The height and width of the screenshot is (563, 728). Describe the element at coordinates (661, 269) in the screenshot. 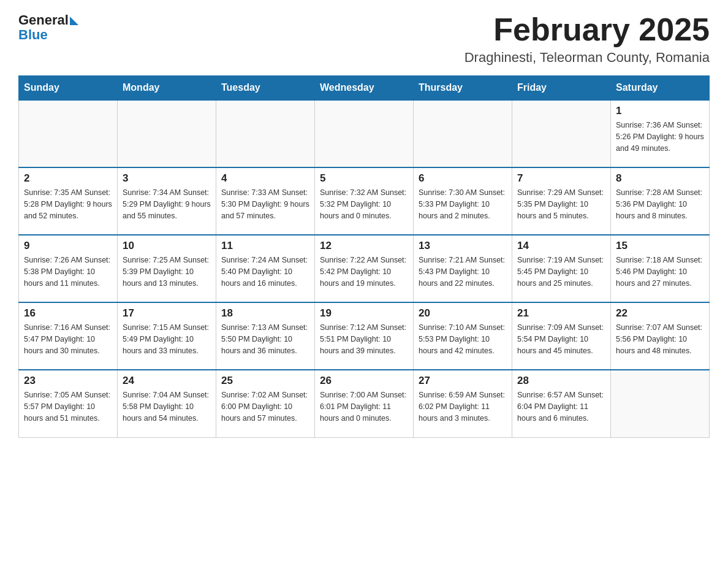

I see `calendar-cell: 15Sunrise: 7:18 AM Sunset: 5:46 PM Dayli…` at that location.